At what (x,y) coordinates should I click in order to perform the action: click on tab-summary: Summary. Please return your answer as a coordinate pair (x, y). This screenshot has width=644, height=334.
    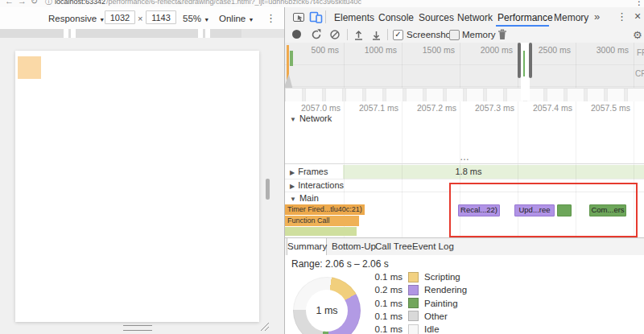
    Looking at the image, I should click on (307, 246).